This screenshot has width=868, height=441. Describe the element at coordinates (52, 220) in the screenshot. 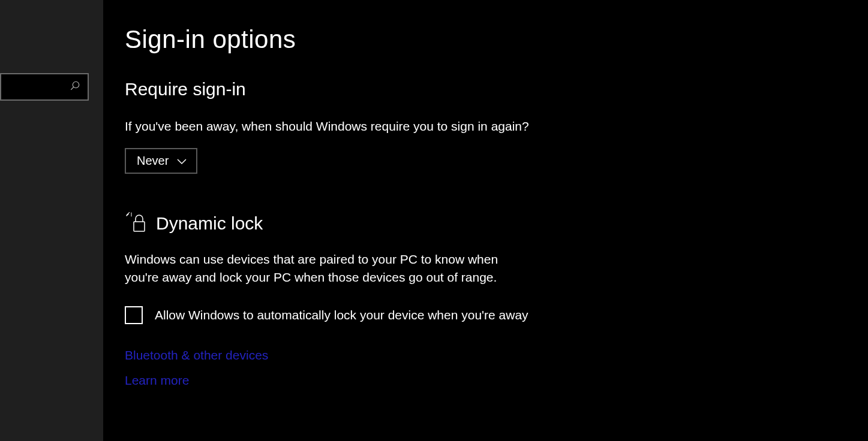

I see `sidebar` at that location.